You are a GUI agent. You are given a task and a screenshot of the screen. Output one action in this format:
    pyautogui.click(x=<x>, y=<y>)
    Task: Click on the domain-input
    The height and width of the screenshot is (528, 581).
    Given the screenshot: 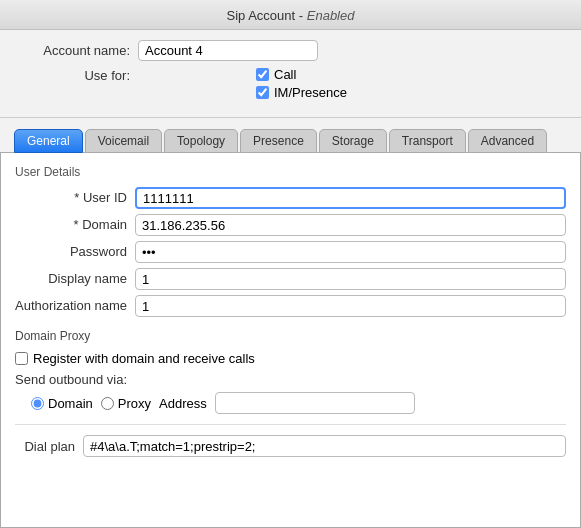 What is the action you would take?
    pyautogui.click(x=350, y=225)
    